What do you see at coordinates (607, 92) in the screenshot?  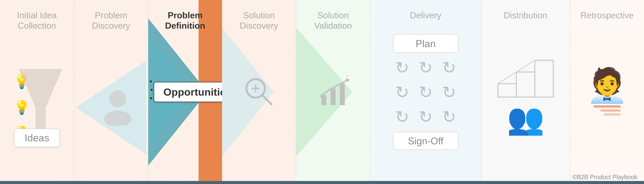 I see `retrospective-content: 🧑‍💼` at bounding box center [607, 92].